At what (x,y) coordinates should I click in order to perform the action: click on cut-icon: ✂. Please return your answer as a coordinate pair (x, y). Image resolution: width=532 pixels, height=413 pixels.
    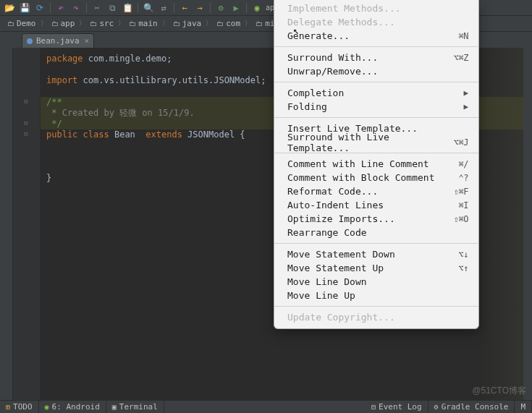
    Looking at the image, I should click on (97, 8).